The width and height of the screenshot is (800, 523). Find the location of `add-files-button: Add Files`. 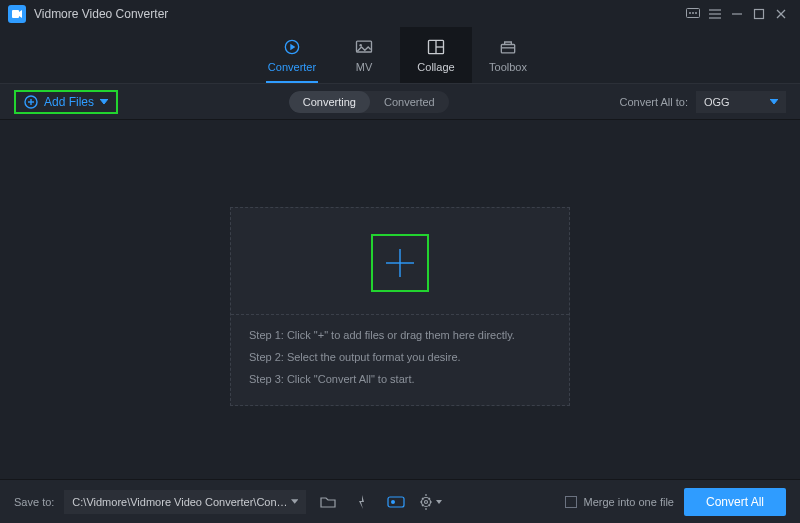

add-files-button: Add Files is located at coordinates (66, 102).